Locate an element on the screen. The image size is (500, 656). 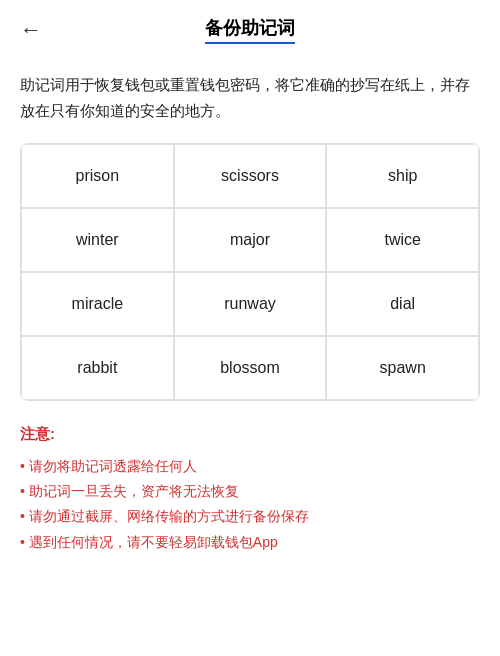
notice-list: 请勿将助记词透露给任何人助记词一旦丢失，资产将无法恢复请勿通过截屏、网络传输的方… is located at coordinates (250, 504).